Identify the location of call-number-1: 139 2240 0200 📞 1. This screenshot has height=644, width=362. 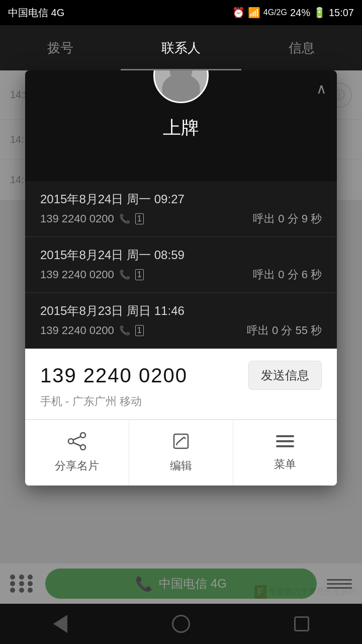
(92, 275).